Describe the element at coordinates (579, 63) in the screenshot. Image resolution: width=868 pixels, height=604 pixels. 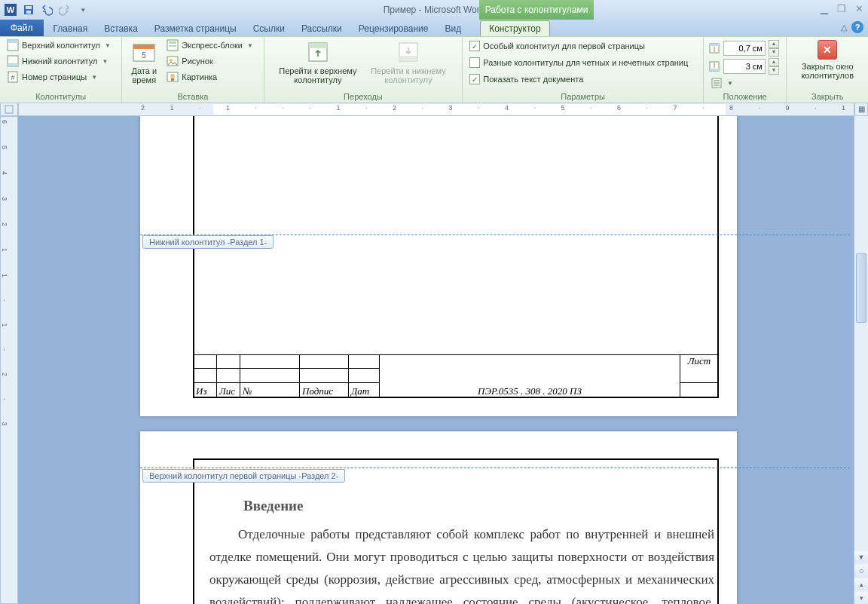
I see `odd-even-checkbox: Разные колонтитулы для четных и нечетных…` at that location.